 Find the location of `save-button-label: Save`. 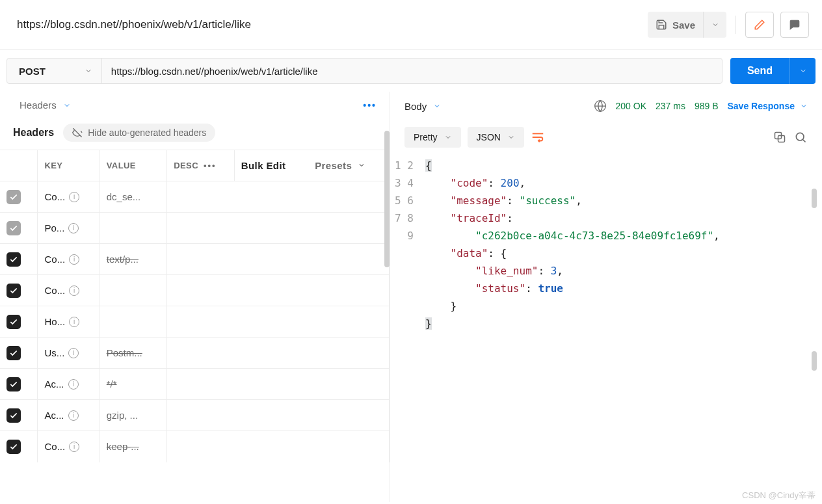

save-button-label: Save is located at coordinates (684, 25).